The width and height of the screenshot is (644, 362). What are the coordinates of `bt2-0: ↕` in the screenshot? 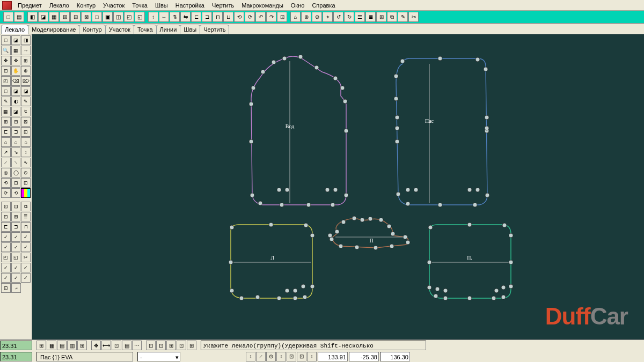 It's located at (251, 357).